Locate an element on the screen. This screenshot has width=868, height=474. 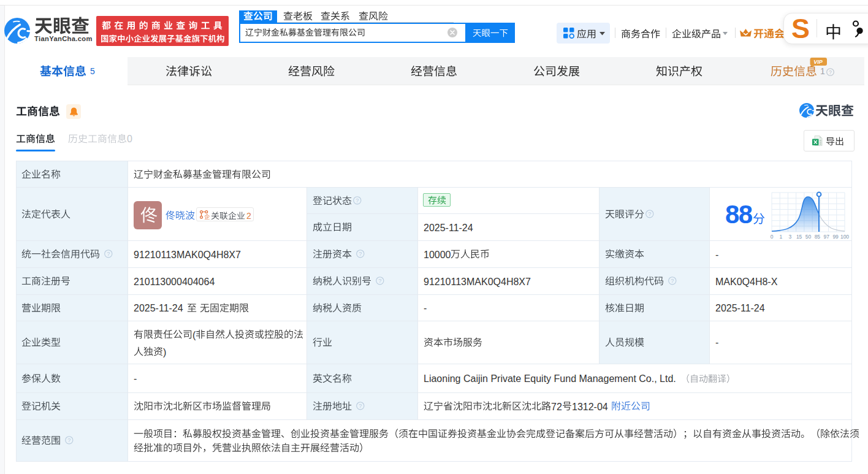
svg-text: VIP is located at coordinates (818, 62).